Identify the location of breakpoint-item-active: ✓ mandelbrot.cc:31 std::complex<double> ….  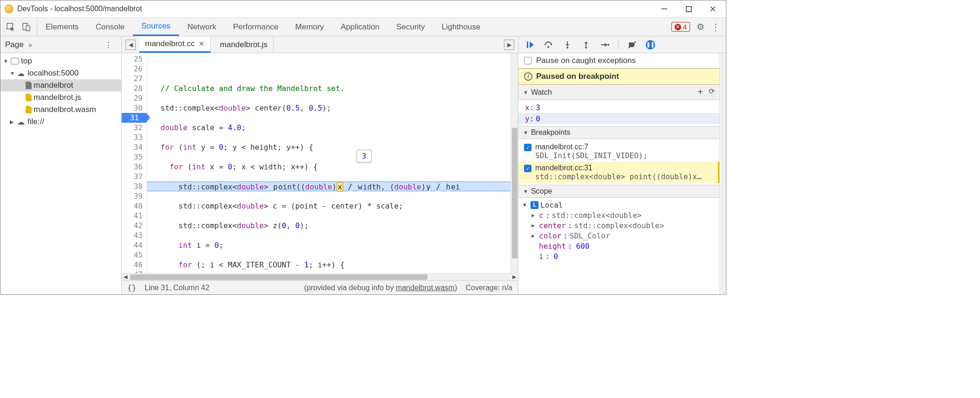
(619, 173).